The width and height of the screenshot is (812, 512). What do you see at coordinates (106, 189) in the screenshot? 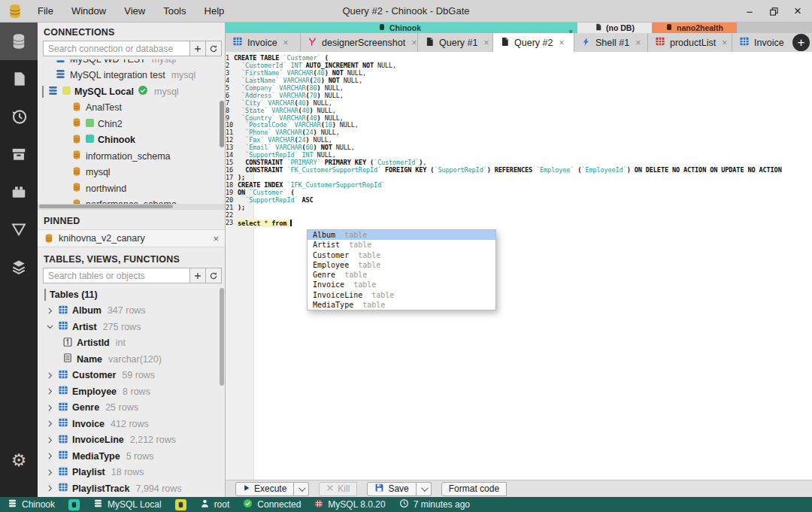
I see `database-label: northwind` at bounding box center [106, 189].